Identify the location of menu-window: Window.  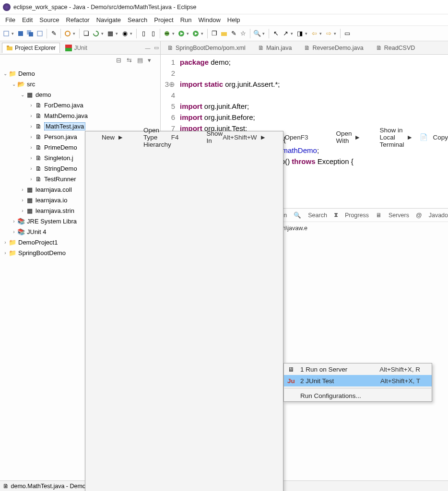
(210, 20).